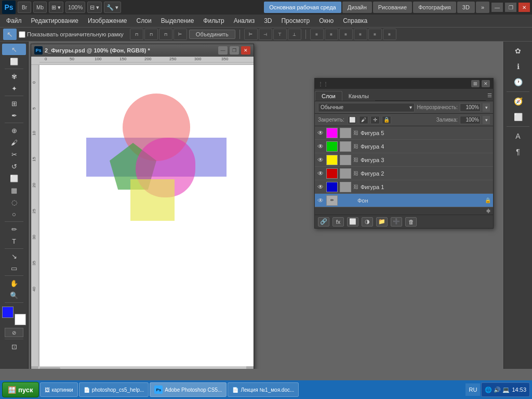 This screenshot has width=532, height=399. Describe the element at coordinates (524, 7) in the screenshot. I see `app-close-btn: ✕` at that location.